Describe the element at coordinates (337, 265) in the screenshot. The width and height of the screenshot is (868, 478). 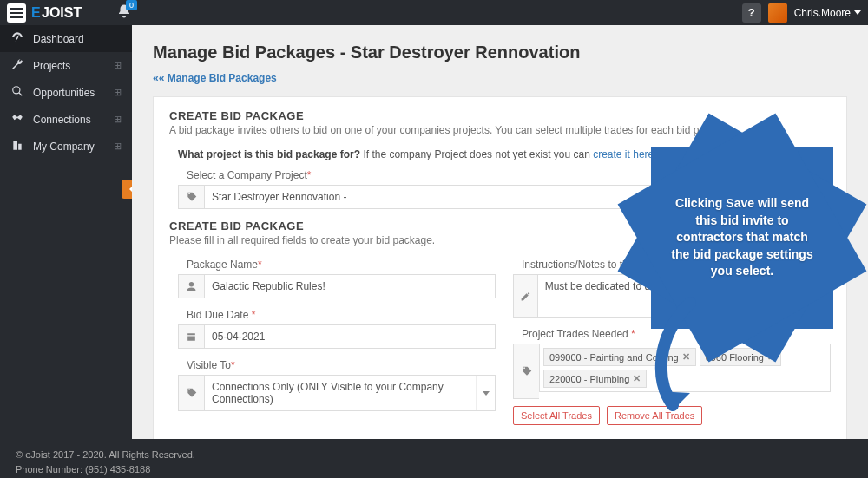
I see `label-package-name: Package Name*` at that location.